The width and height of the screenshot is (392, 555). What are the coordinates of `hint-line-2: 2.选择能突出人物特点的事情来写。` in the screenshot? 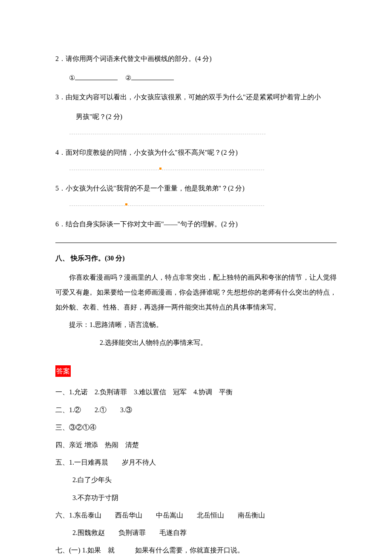 It's located at (196, 343).